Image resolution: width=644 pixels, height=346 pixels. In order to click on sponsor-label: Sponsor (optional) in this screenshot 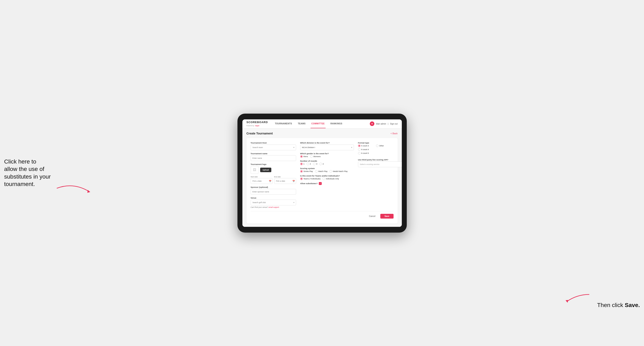, I will do `click(274, 187)`.